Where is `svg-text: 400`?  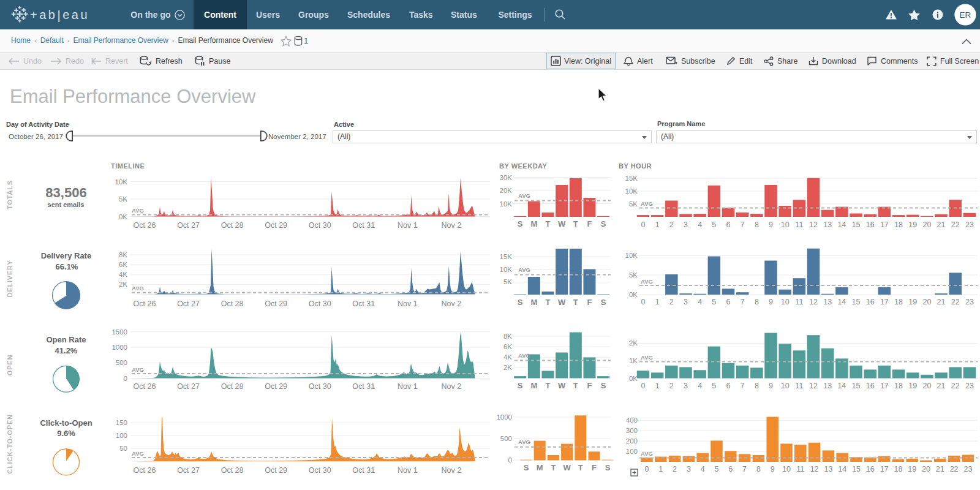 svg-text: 400 is located at coordinates (632, 420).